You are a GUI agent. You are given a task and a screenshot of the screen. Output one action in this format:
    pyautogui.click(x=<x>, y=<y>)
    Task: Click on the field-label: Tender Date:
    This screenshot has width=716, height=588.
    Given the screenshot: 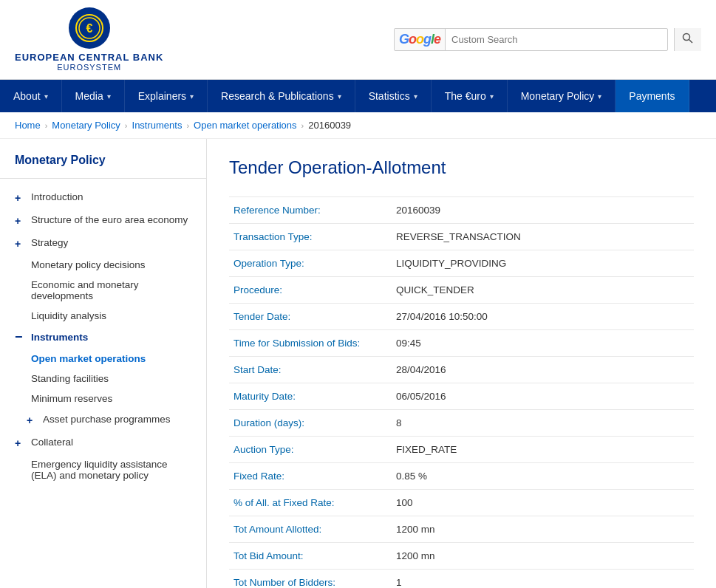 What is the action you would take?
    pyautogui.click(x=310, y=317)
    